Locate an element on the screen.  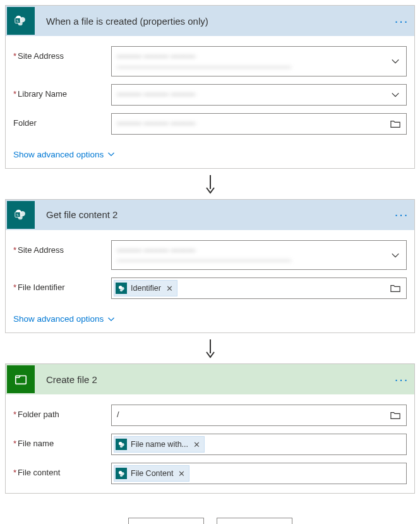
trigger-header: S When a file is created (properties onl… is located at coordinates (210, 21).